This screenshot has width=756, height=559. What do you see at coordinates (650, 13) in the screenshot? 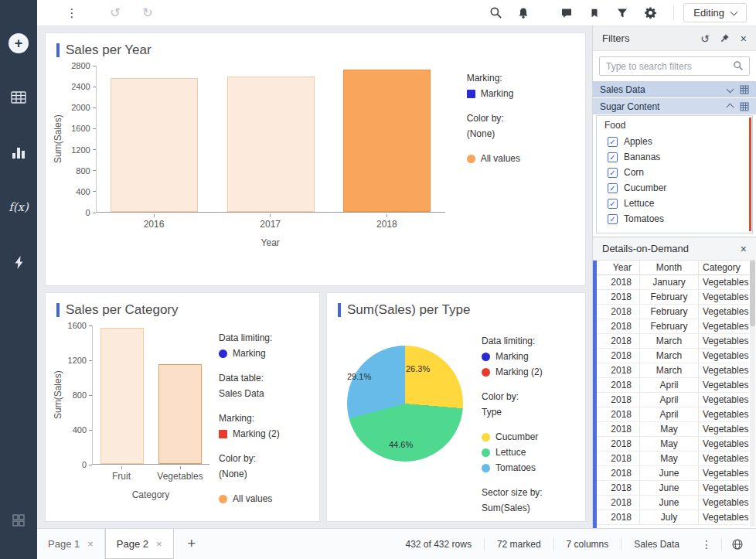
I see `settings-gear-icon` at bounding box center [650, 13].